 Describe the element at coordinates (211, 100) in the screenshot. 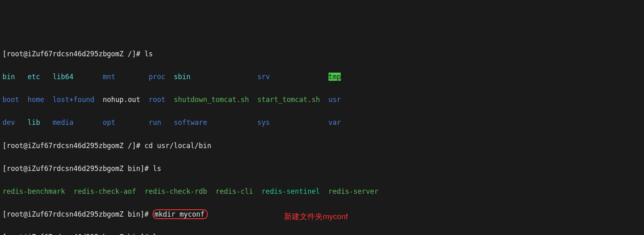

I see `file-shutdown: shutdown_tomcat.sh` at that location.